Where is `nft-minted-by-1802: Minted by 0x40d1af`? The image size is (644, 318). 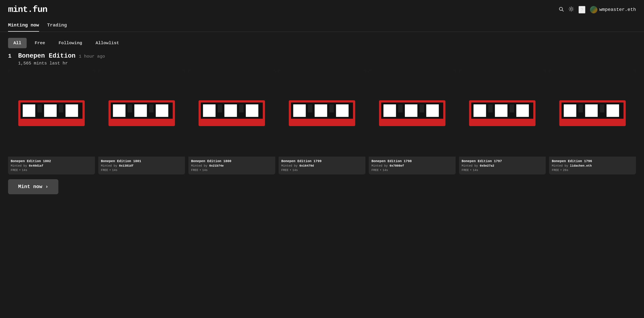
nft-minted-by-1802: Minted by 0x40d1af is located at coordinates (52, 166).